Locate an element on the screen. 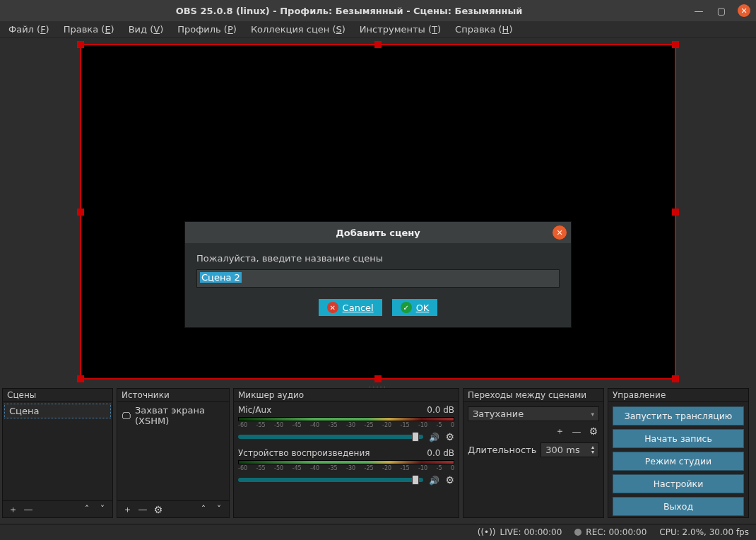  window-title: OBS 25.0.8 (linux) - Профиль: Безымянный… is located at coordinates (349, 11).